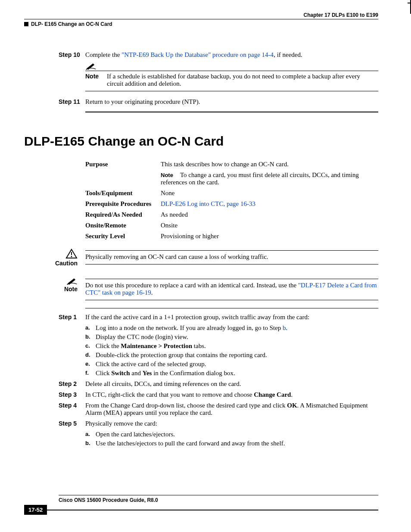  What do you see at coordinates (232, 384) in the screenshot?
I see `step-text: Delete all circuits, DCCs, and timing re…` at bounding box center [232, 384].